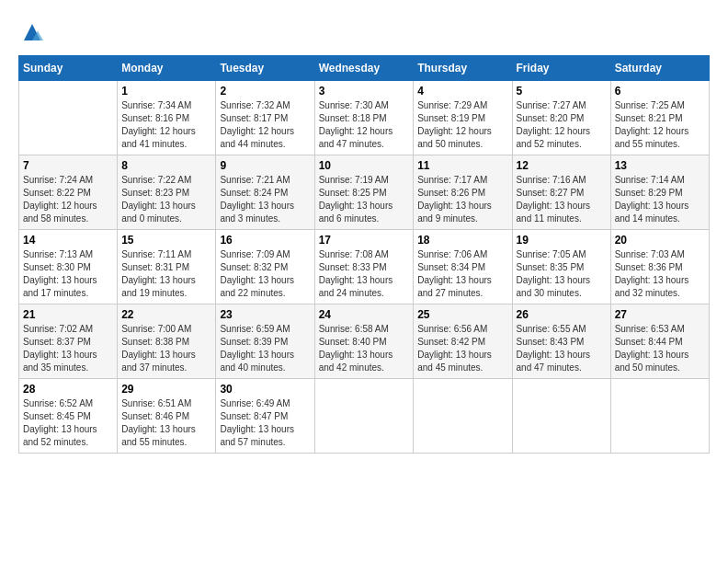 This screenshot has height=563, width=728. What do you see at coordinates (660, 267) in the screenshot?
I see `calendar-cell: 20Sunrise: 7:03 AMSunset: 8:36 PMDayligh…` at bounding box center [660, 267].